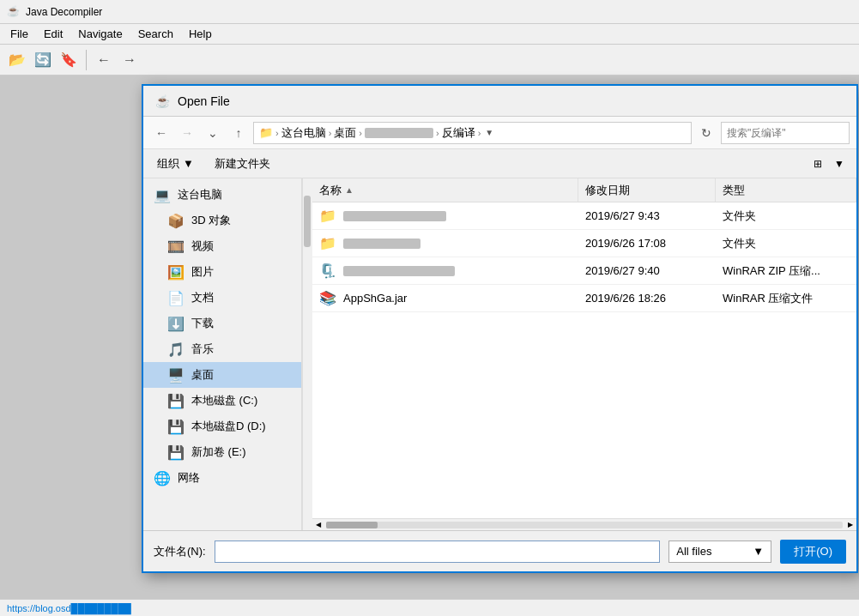 Image resolution: width=859 pixels, height=616 pixels. What do you see at coordinates (654, 244) in the screenshot?
I see `file-date-cell: 2019/6/26 17:08` at bounding box center [654, 244].